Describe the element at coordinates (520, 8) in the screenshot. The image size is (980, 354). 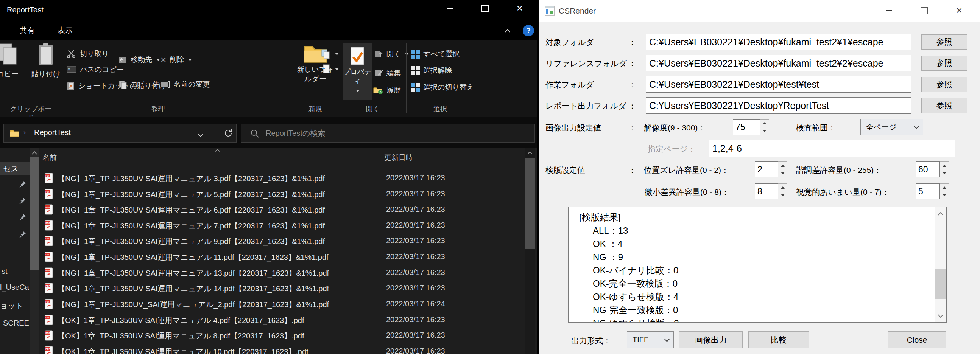
I see `explorer-close-button: ×` at that location.